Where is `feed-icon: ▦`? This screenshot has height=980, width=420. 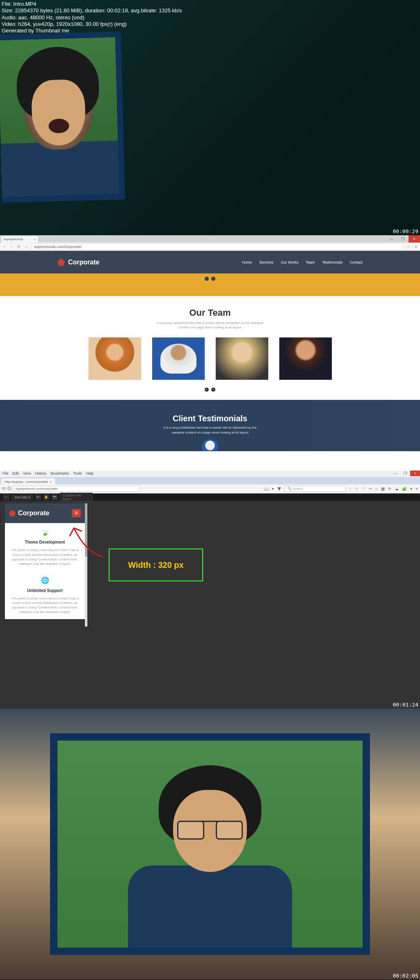
feed-icon: ▦ is located at coordinates (383, 489).